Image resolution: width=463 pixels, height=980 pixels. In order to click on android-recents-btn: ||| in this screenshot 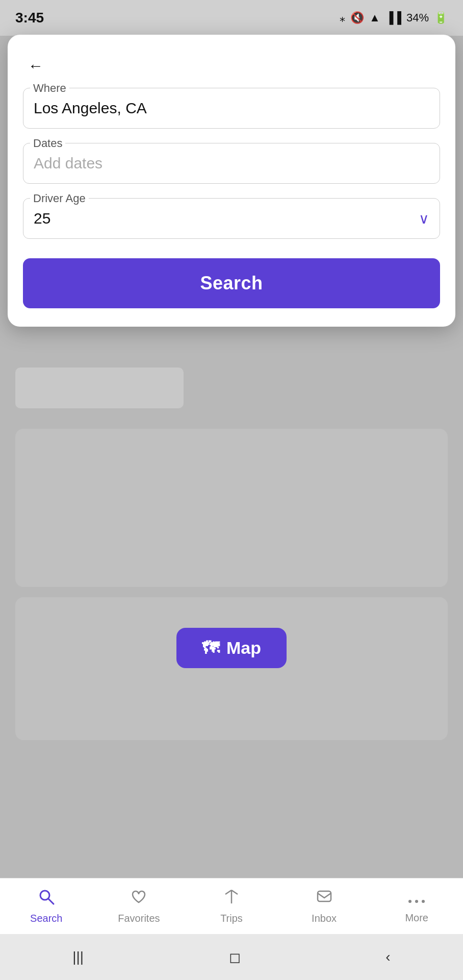, I will do `click(78, 957)`.